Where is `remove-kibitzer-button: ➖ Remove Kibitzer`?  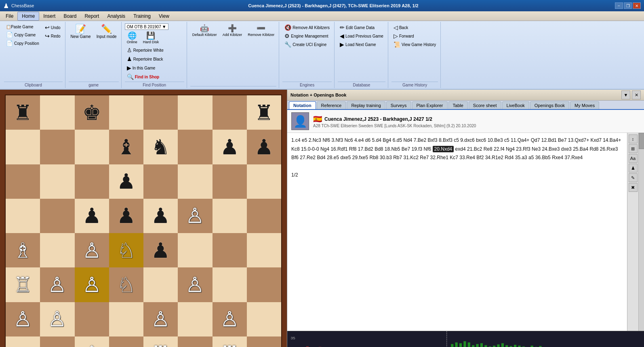 remove-kibitzer-button: ➖ Remove Kibitzer is located at coordinates (261, 31).